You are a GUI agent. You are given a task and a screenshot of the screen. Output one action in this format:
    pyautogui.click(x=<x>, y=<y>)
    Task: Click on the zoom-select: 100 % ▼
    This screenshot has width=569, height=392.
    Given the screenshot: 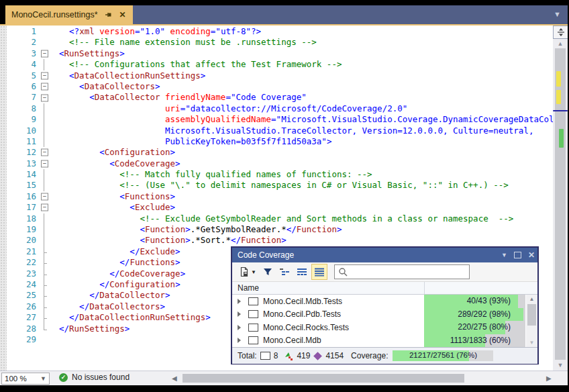 What is the action you would take?
    pyautogui.click(x=25, y=379)
    